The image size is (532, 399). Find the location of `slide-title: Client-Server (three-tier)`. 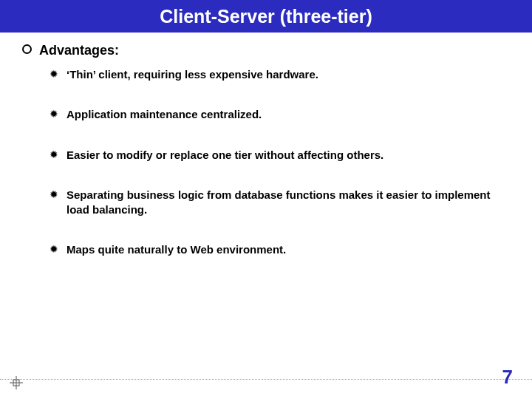

slide-title: Client-Server (three-tier) is located at coordinates (266, 16).